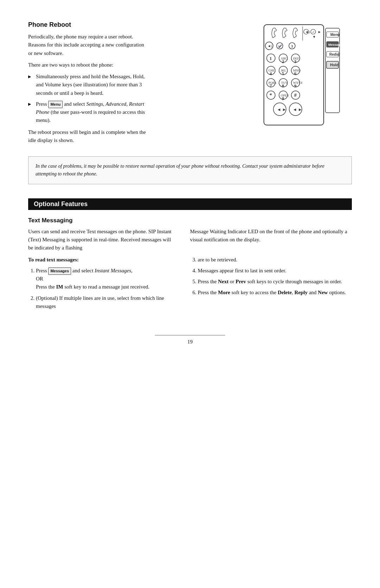  What do you see at coordinates (275, 292) in the screenshot?
I see `step-6: Press the More soft key to access the De…` at bounding box center [275, 292].